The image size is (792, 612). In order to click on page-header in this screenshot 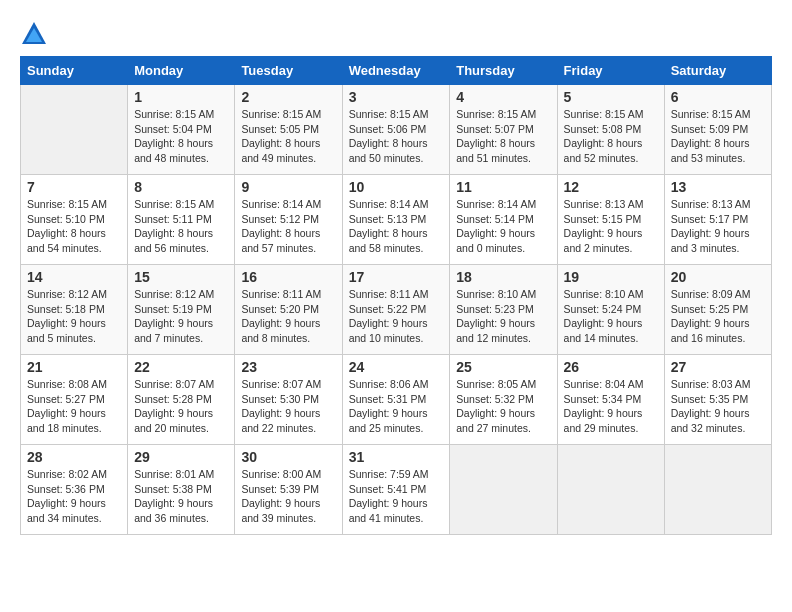, I will do `click(396, 34)`.